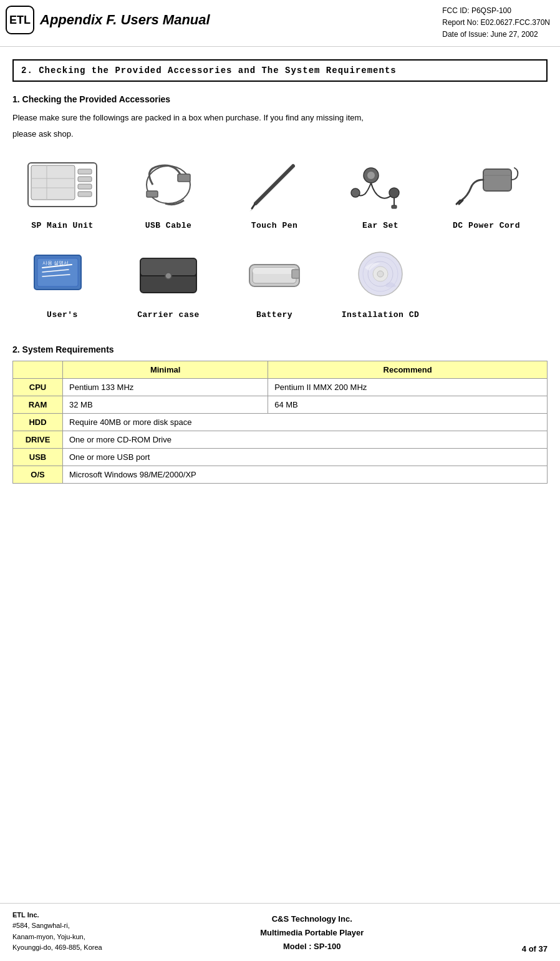 Image resolution: width=560 pixels, height=961 pixels. What do you see at coordinates (166, 388) in the screenshot?
I see `minimal-cpu: Pentium 133 MHz` at bounding box center [166, 388].